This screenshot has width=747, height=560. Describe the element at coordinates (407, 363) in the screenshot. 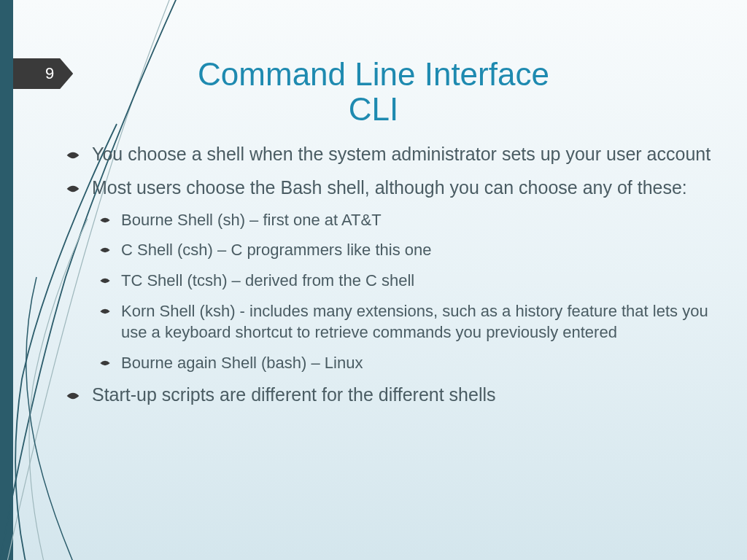

I see `sub-bullet-item: Bourne again Shell (bash) – Linux` at that location.